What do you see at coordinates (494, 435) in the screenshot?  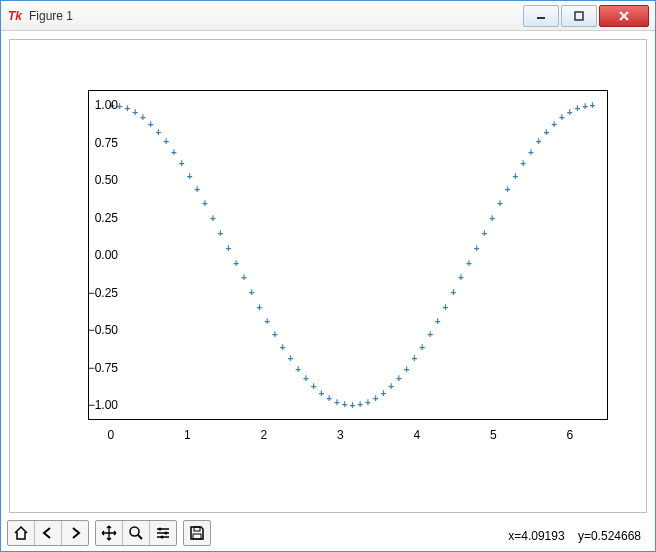 I see `xtick-label: 5` at bounding box center [494, 435].